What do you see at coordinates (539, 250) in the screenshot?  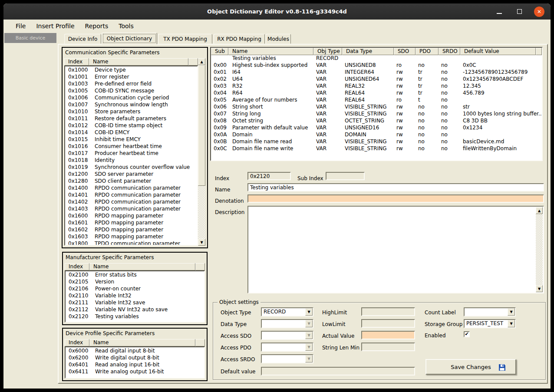 I see `description-scrollbar: ▲ ▼` at bounding box center [539, 250].